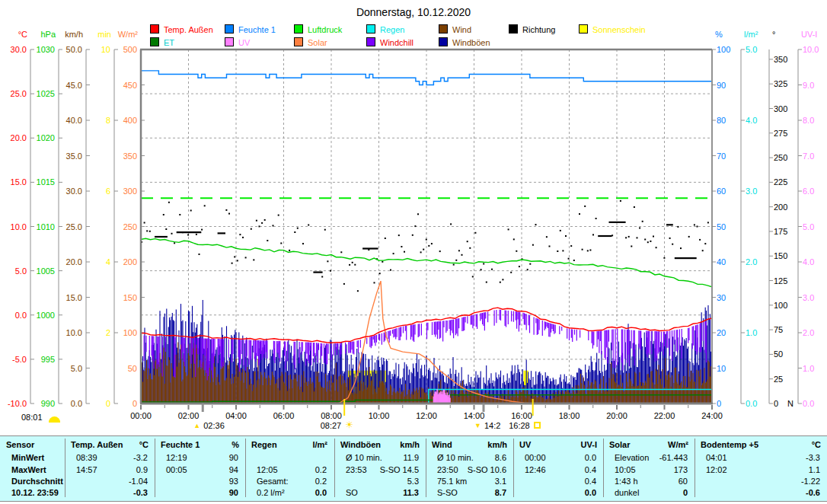 The height and width of the screenshot is (504, 827). I want to click on axis-tick-label: 2.0, so click(815, 333).